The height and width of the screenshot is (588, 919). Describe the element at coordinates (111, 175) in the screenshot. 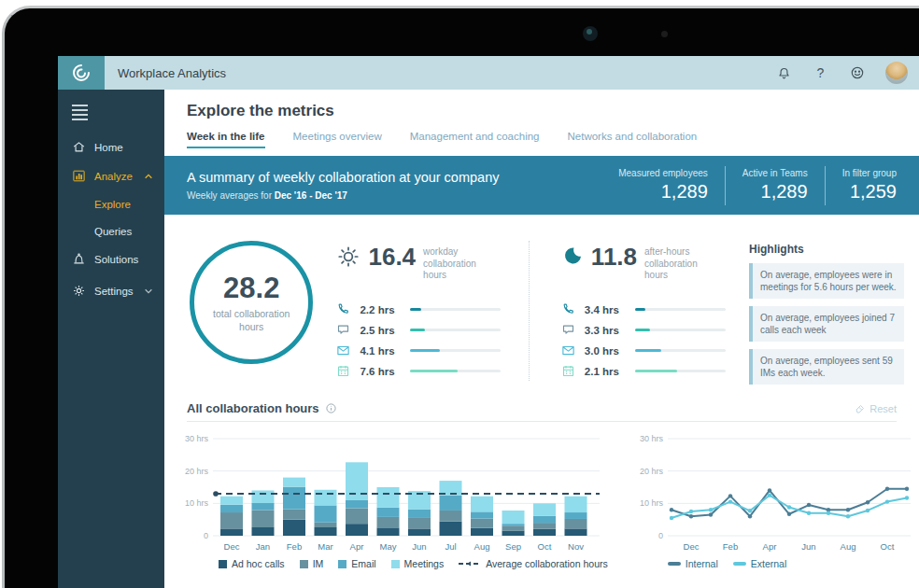

I see `sidebar-item-analyze: Analyze` at that location.